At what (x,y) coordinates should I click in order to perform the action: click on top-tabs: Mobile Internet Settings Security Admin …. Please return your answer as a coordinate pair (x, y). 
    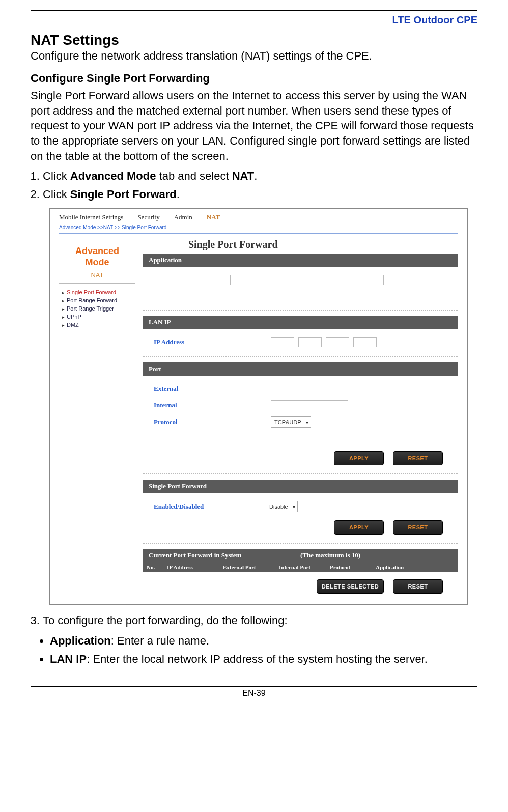
    Looking at the image, I should click on (259, 216).